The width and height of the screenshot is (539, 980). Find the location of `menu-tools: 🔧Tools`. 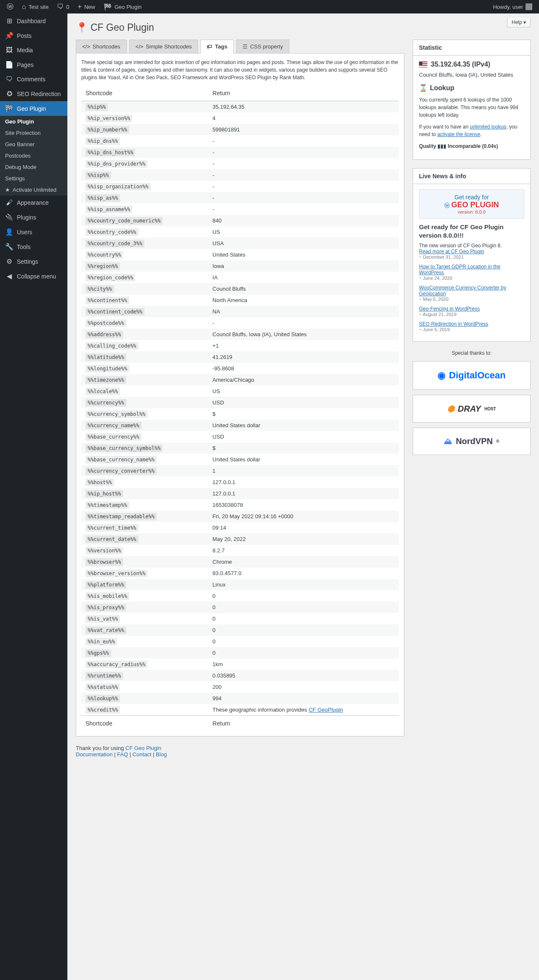

menu-tools: 🔧Tools is located at coordinates (34, 247).